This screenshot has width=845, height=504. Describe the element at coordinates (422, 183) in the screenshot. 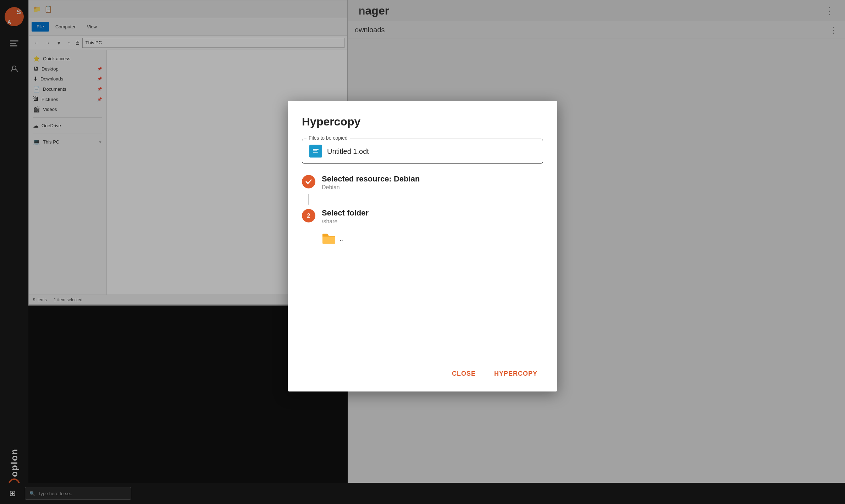

I see `step1-row: Selected resource: Debian Debian` at that location.